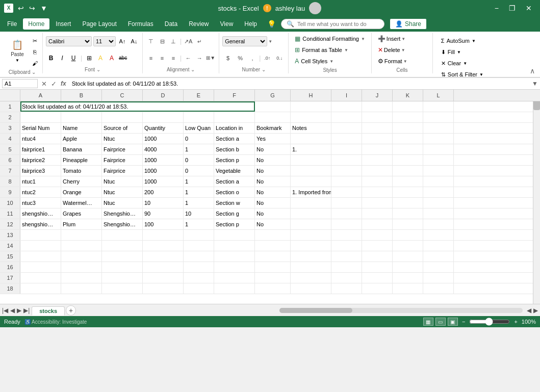 The height and width of the screenshot is (392, 540). What do you see at coordinates (535, 84) in the screenshot?
I see `formula-expand-button: ▼` at bounding box center [535, 84].